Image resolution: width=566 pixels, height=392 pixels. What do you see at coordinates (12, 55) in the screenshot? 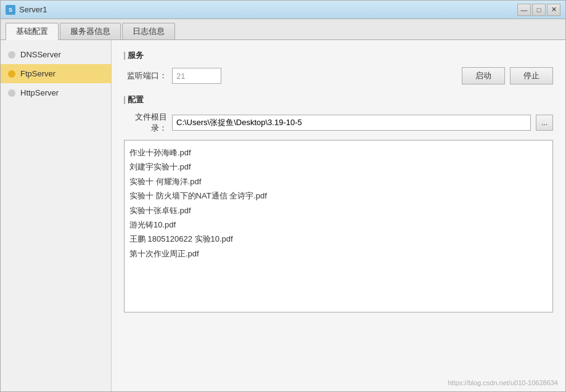
I see `dns-dot` at bounding box center [12, 55].